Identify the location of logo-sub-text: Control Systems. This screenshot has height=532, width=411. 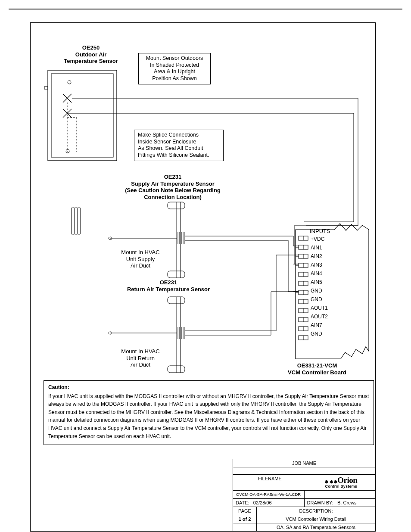
(341, 486).